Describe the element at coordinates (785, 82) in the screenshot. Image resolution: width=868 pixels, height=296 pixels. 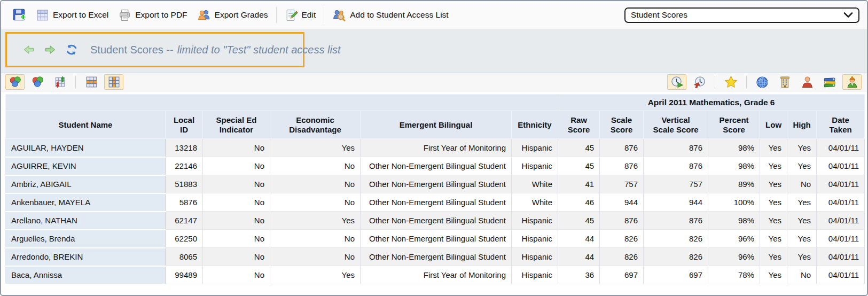
I see `building-icon` at that location.